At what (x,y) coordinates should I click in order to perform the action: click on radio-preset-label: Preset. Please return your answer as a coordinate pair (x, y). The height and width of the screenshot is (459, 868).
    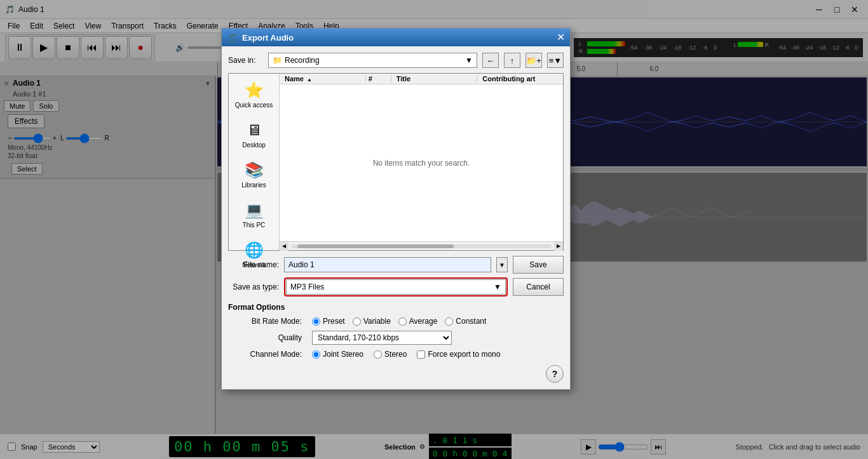
    Looking at the image, I should click on (334, 321).